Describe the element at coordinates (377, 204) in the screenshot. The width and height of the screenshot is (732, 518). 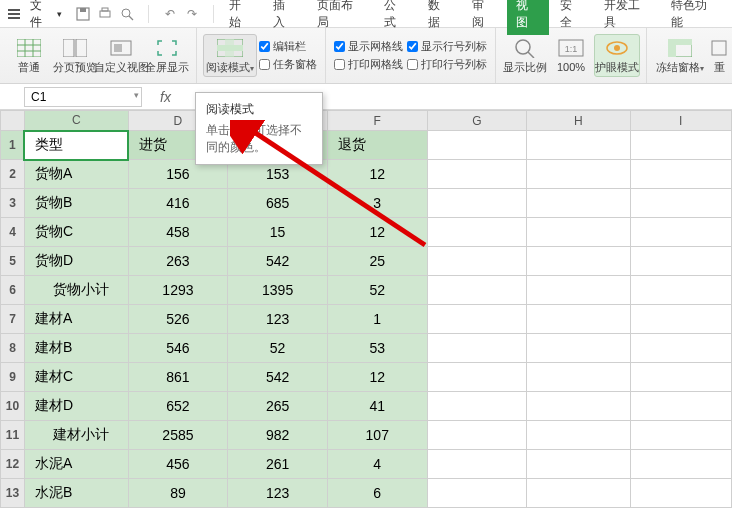
I see `cell: 3` at that location.